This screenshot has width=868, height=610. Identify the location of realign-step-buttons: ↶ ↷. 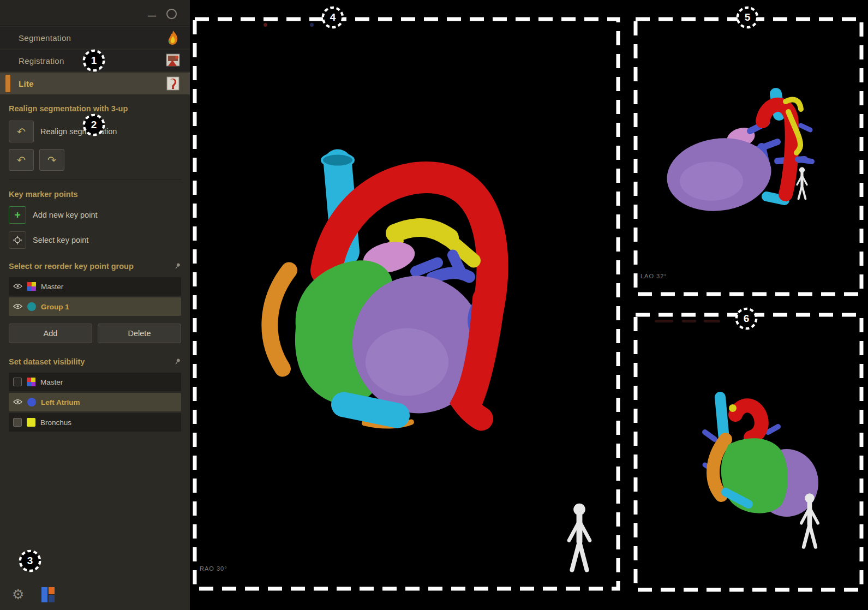
(95, 160).